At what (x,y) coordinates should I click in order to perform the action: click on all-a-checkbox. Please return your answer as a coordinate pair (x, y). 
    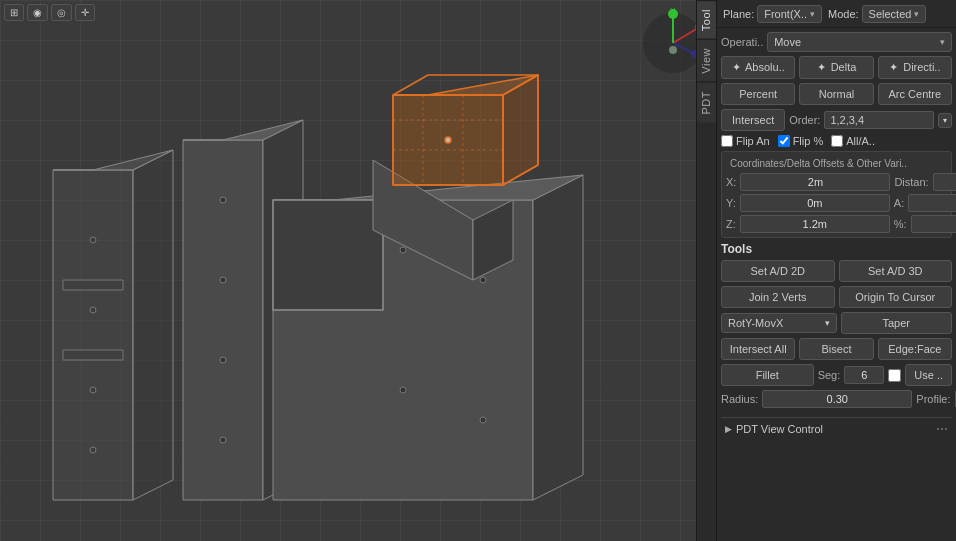
    Looking at the image, I should click on (837, 141).